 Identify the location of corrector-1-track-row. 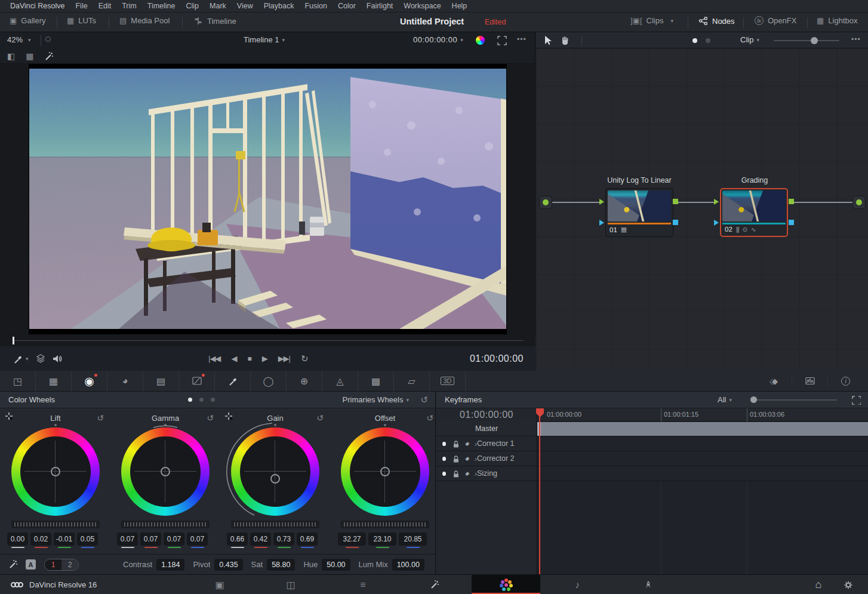
(703, 444).